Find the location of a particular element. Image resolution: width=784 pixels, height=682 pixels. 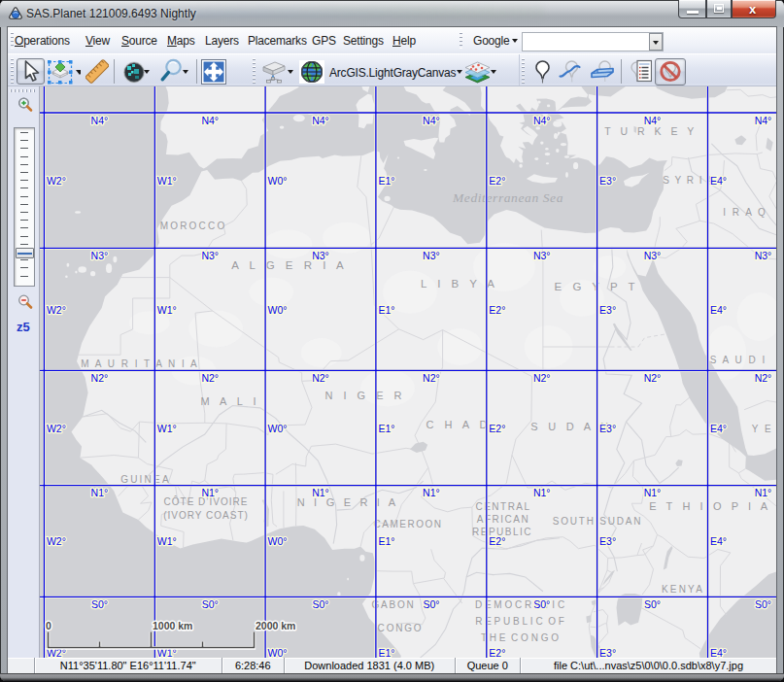

svg-text: T U R K E Y is located at coordinates (651, 131).